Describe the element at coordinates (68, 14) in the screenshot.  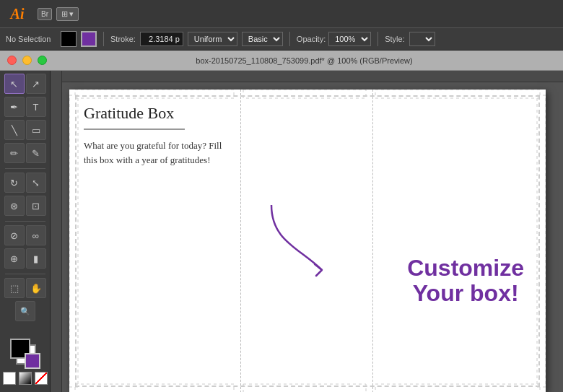
I see `arrangement-menu: ⊞ ▾` at that location.